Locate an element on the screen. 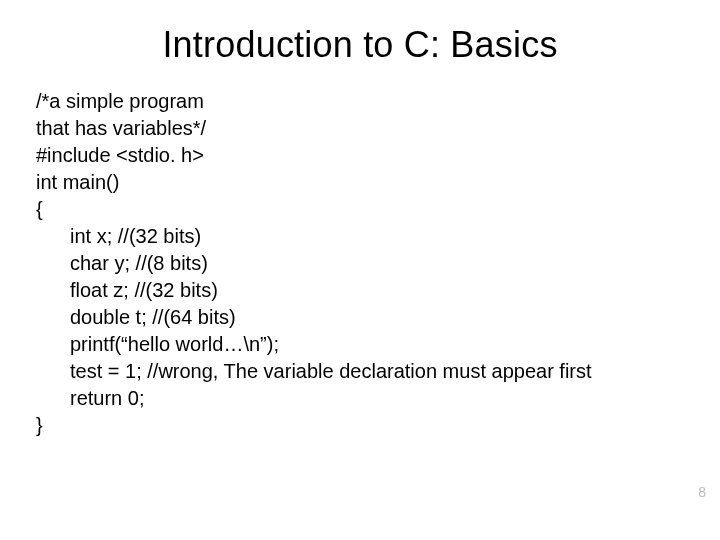 Image resolution: width=720 pixels, height=540 pixels. code-line: int main() is located at coordinates (360, 182).